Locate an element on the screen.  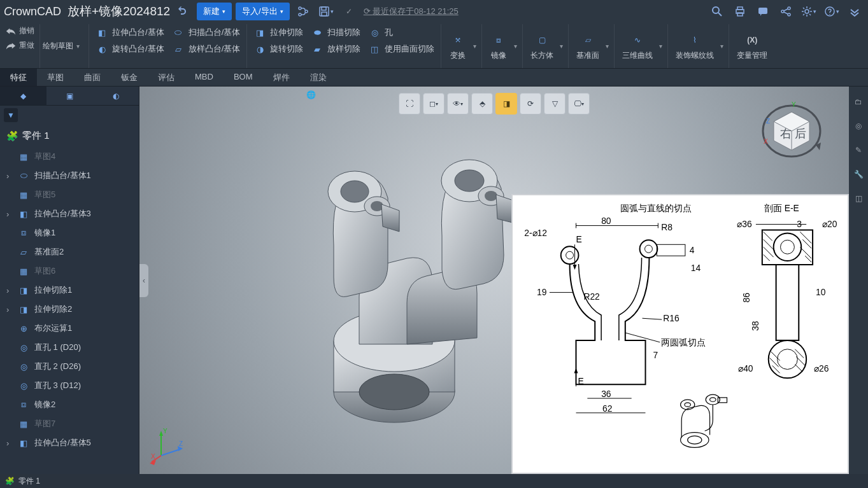
rail-cube-icon: ◫ is located at coordinates (858, 199).